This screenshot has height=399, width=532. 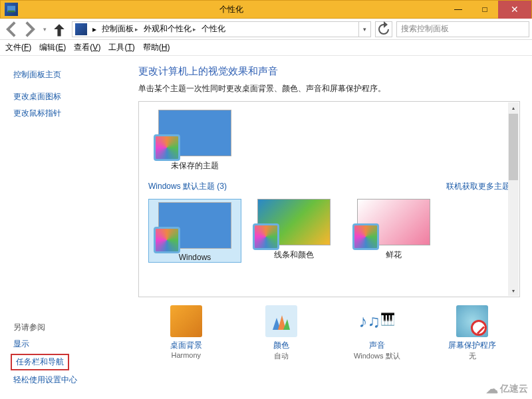 I want to click on sound-icon: ♪♫🎹, so click(x=377, y=321).